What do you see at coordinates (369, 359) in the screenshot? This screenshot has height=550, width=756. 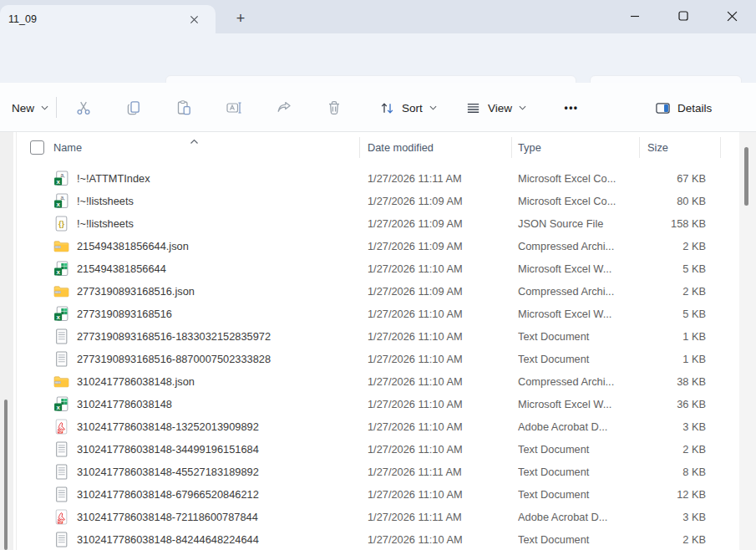 I see `file-row: 2773190893168516-88700075023338281/27/20…` at bounding box center [369, 359].